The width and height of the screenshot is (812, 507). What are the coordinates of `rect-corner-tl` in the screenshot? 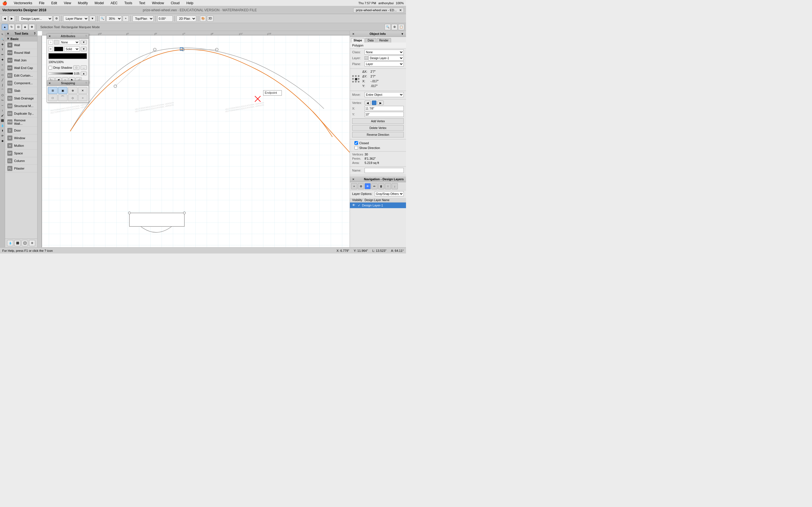 It's located at (130, 213).